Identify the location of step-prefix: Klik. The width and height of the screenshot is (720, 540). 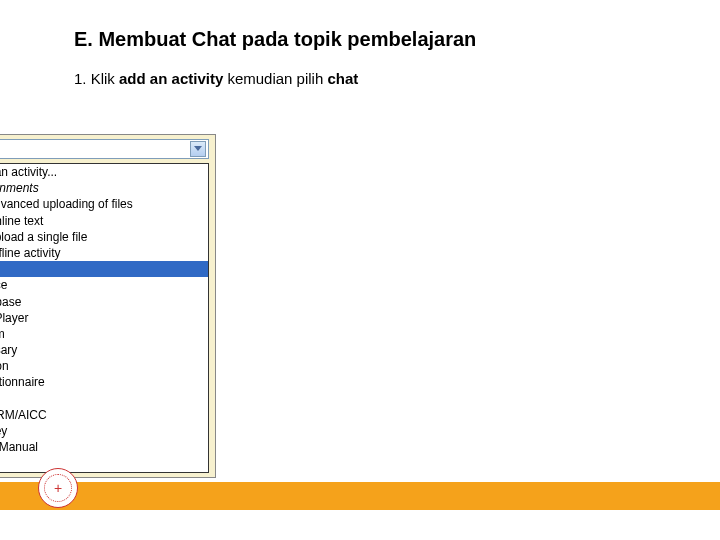
(103, 78).